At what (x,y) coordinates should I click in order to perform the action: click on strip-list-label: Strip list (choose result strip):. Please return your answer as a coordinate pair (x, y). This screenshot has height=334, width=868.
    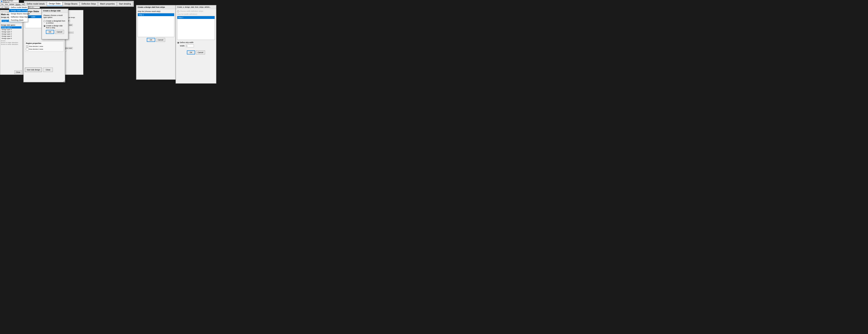
    Looking at the image, I should click on (156, 11).